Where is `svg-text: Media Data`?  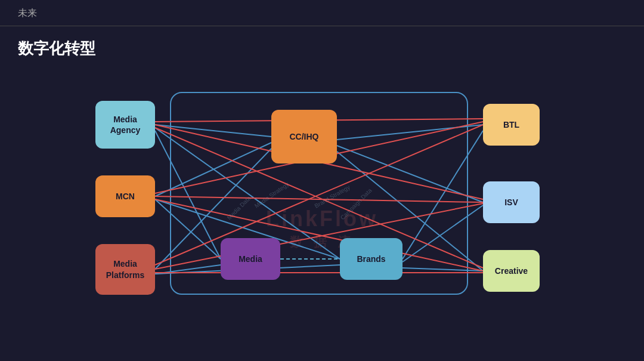
svg-text: Media Data is located at coordinates (239, 208).